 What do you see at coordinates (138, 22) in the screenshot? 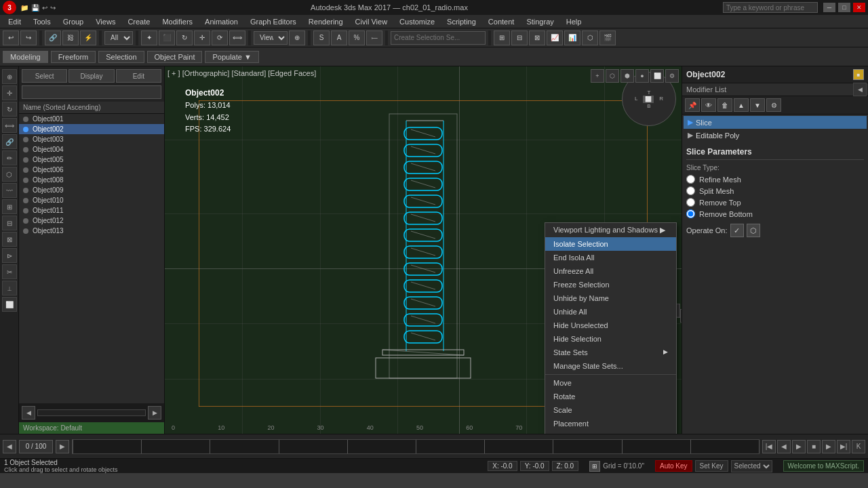
I see `menu-create: Create` at bounding box center [138, 22].